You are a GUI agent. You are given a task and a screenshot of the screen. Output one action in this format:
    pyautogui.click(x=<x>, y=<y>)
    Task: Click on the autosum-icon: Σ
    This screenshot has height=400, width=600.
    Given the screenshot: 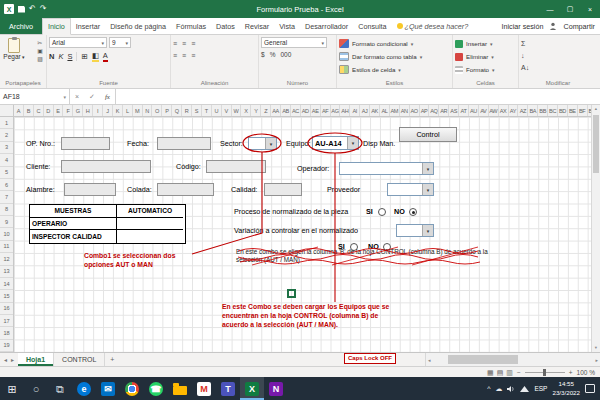 What is the action you would take?
    pyautogui.click(x=558, y=44)
    